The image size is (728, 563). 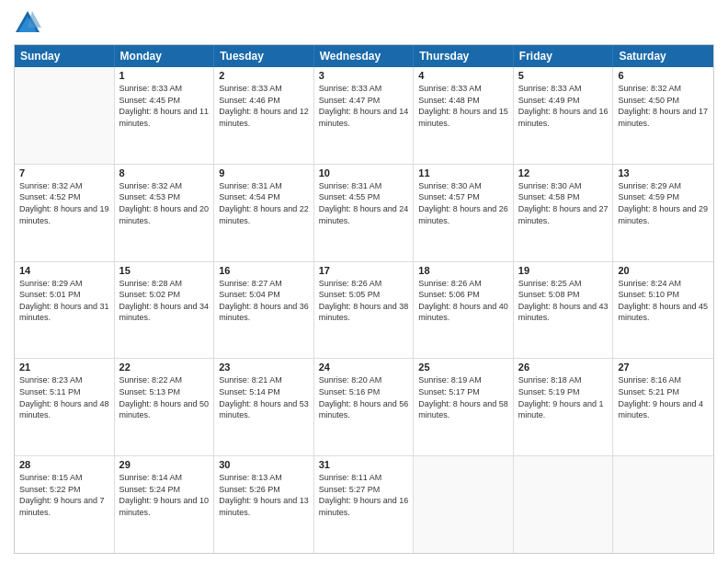 I want to click on day-info: Sunrise: 8:16 AMSunset: 5:21 PMDaylight:…, so click(x=664, y=397).